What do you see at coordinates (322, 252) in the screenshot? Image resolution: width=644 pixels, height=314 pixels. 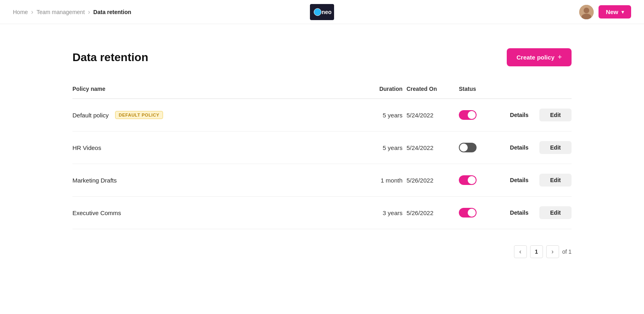 I see `pagination: ‹ 1 › of 1` at bounding box center [322, 252].